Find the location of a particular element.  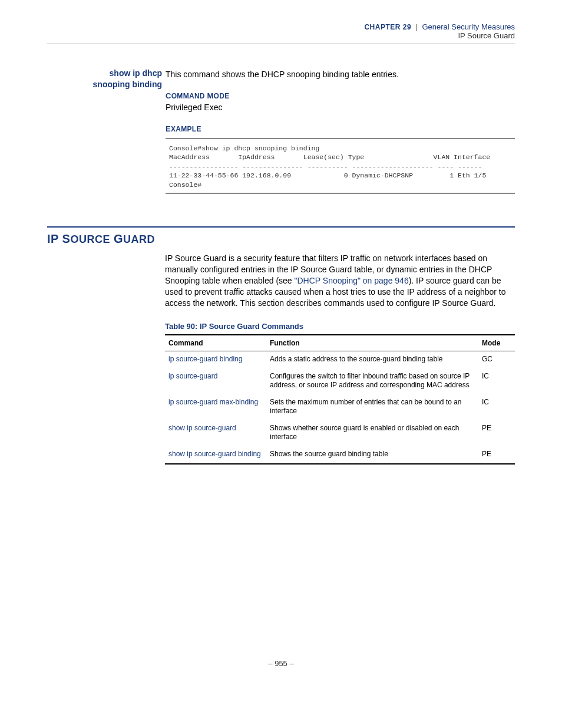

page-number: – 955 – is located at coordinates (281, 664).